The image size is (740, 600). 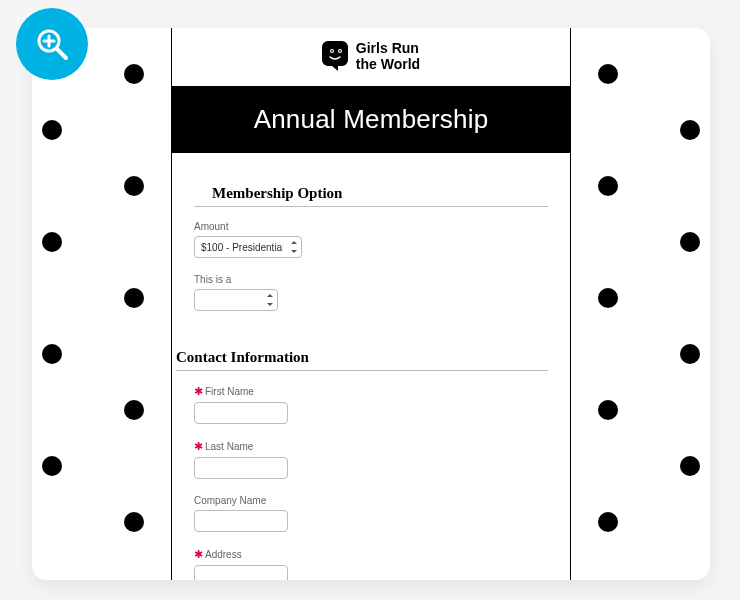 What do you see at coordinates (230, 500) in the screenshot?
I see `company-name-label: Company Name` at bounding box center [230, 500].